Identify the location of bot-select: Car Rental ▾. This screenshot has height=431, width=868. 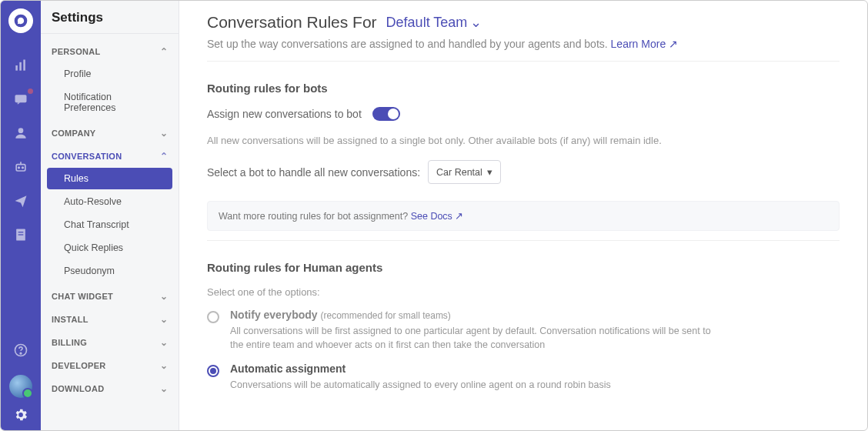
(465, 172).